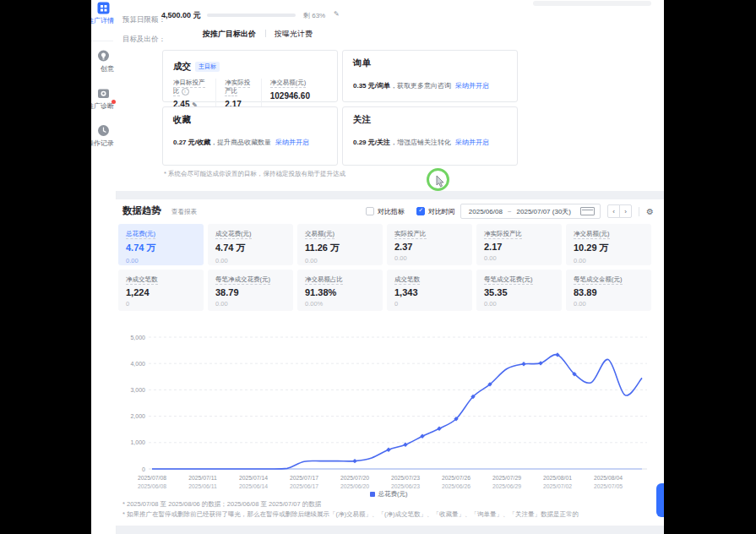 This screenshot has width=756, height=534. What do you see at coordinates (103, 141) in the screenshot?
I see `sidebar-item-4: 操作记录` at bounding box center [103, 141].